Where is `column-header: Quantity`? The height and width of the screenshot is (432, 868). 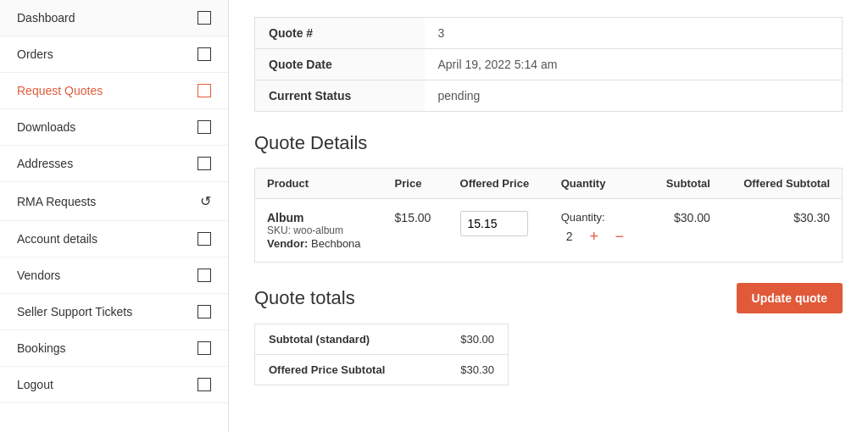
column-header: Quantity is located at coordinates (598, 184).